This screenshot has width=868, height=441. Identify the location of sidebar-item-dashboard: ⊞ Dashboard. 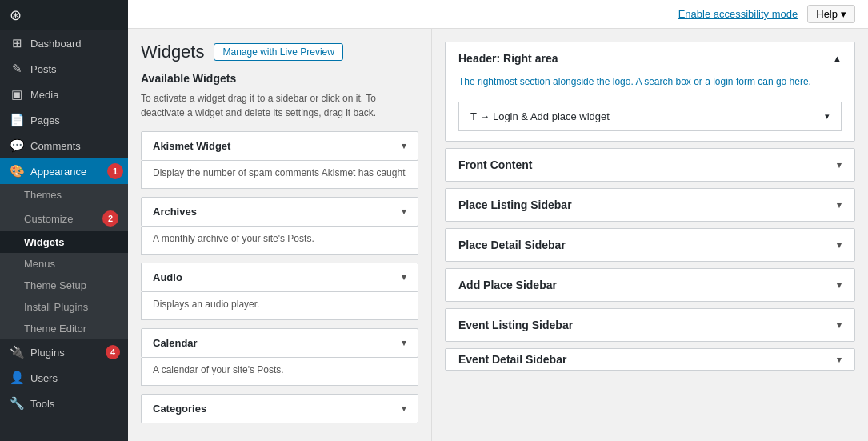
(64, 43).